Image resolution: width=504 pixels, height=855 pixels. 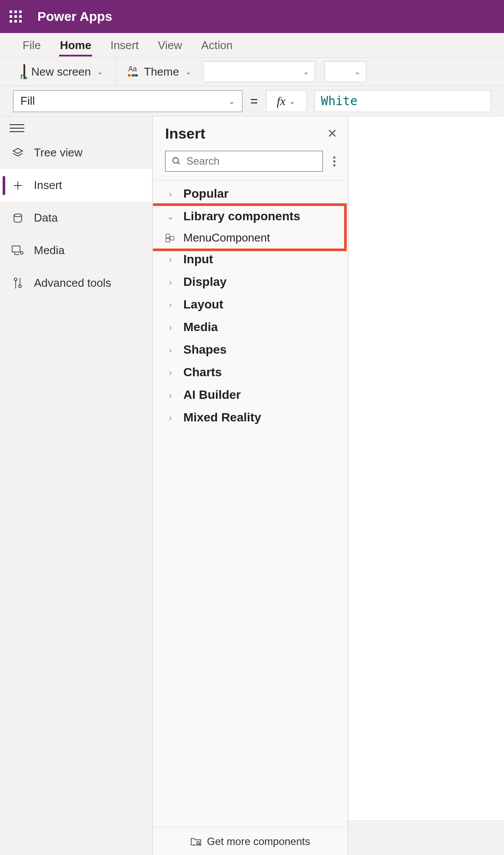 I want to click on category-label: Media, so click(x=201, y=327).